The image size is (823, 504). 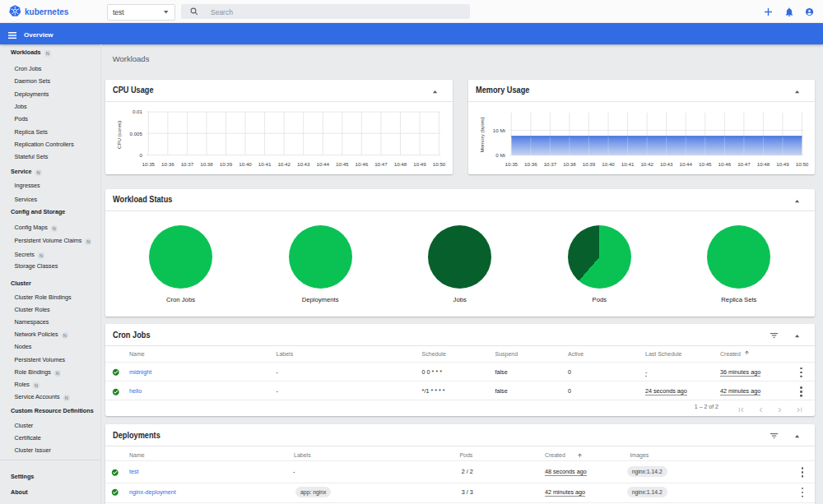 What do you see at coordinates (499, 130) in the screenshot?
I see `svg-text: 10 Mi` at bounding box center [499, 130].